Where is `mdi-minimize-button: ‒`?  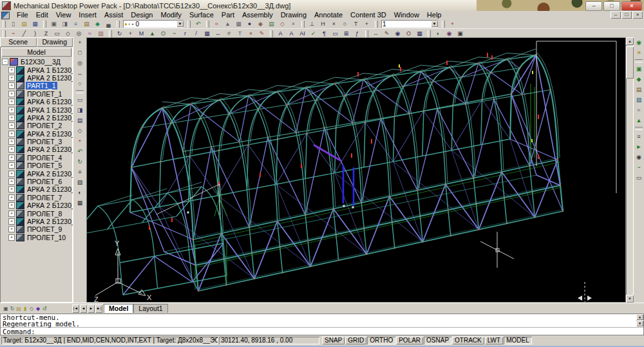
mdi-minimize-button: ‒ is located at coordinates (616, 15).